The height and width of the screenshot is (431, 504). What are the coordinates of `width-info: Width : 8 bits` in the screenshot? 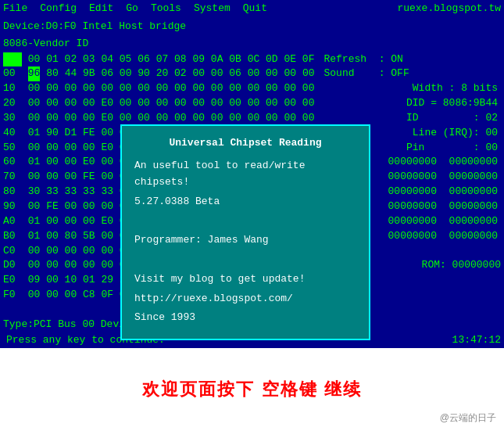 It's located at (455, 89).